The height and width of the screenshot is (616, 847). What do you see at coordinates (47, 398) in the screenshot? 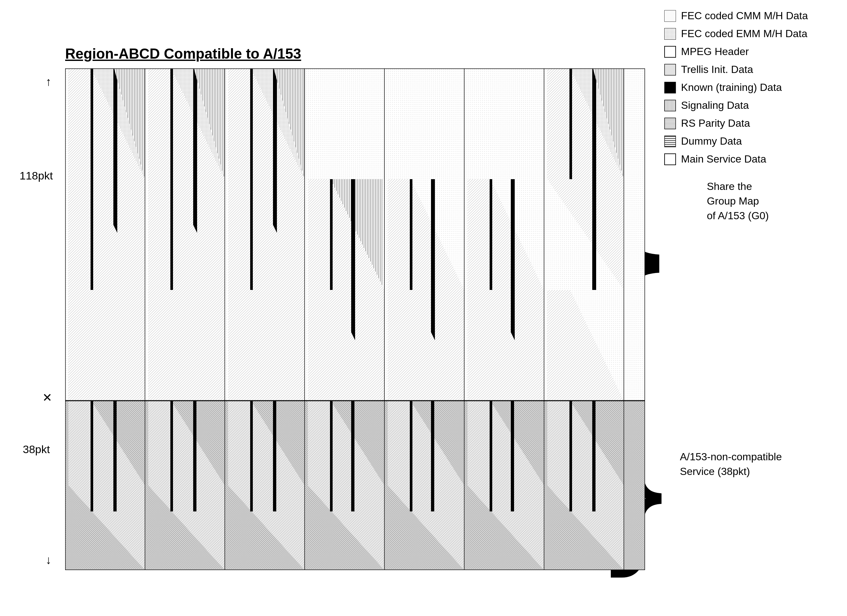
I see `arrow-bottom-x: ✕` at bounding box center [47, 398].